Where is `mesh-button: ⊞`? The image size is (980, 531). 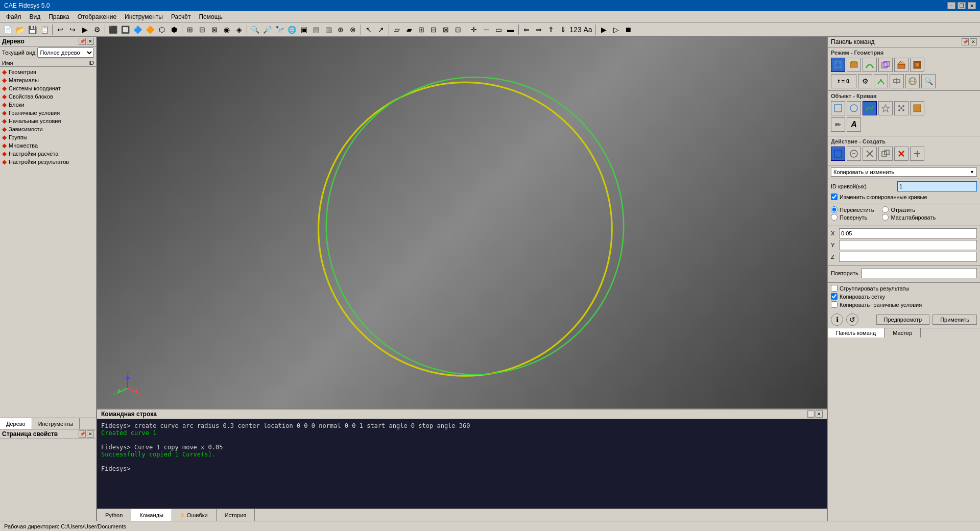
mesh-button: ⊞ is located at coordinates (190, 30).